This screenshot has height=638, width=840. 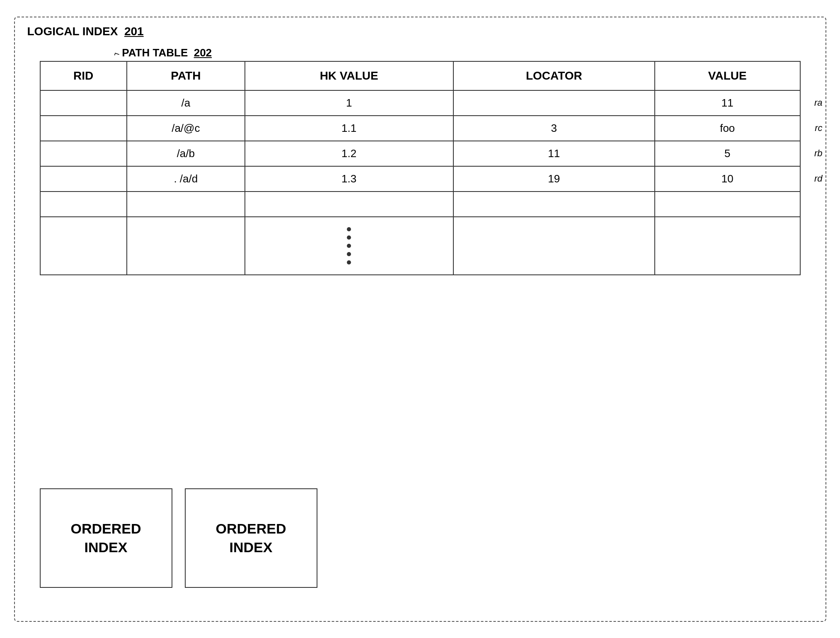 I want to click on cell-empty-locator, so click(x=554, y=204).